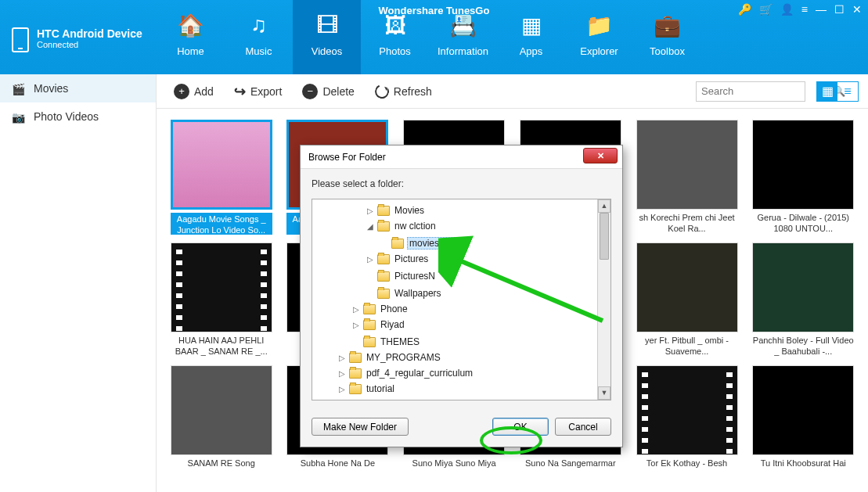 This screenshot has height=492, width=868. I want to click on tree-item: ▷tutorial, so click(454, 389).